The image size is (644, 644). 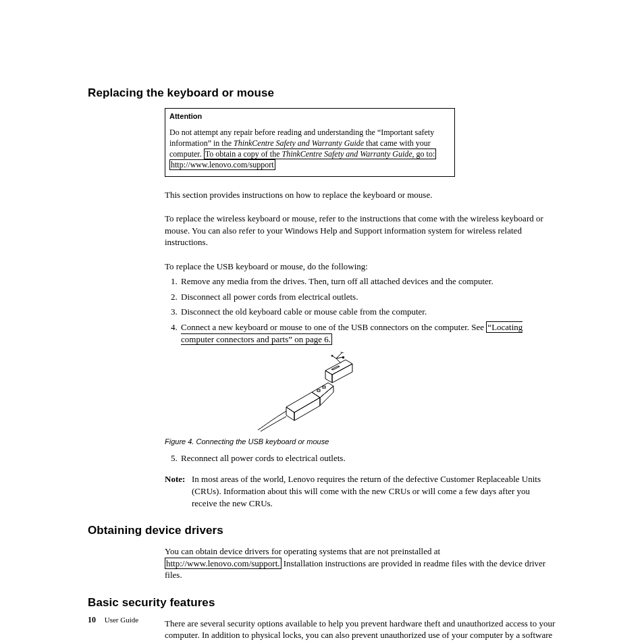 I want to click on drivers-url-link: http://www.lenovo.com/support., so click(x=223, y=563).